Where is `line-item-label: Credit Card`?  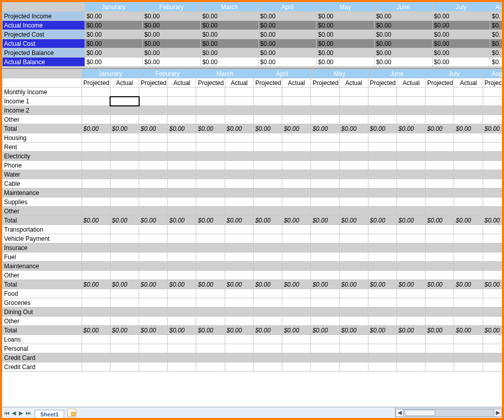 line-item-label: Credit Card is located at coordinates (42, 367).